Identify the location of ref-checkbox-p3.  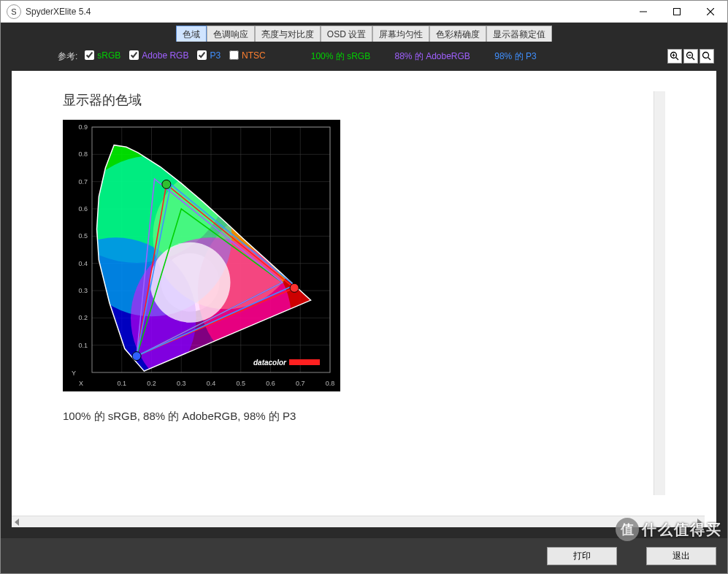
(202, 56).